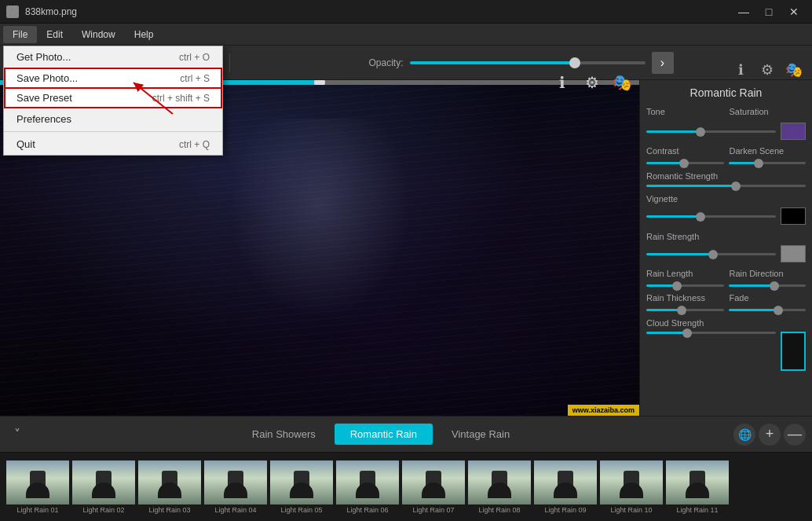 Image resolution: width=812 pixels, height=521 pixels. Describe the element at coordinates (368, 487) in the screenshot. I see `film-item-06: Light Rain 06` at that location.